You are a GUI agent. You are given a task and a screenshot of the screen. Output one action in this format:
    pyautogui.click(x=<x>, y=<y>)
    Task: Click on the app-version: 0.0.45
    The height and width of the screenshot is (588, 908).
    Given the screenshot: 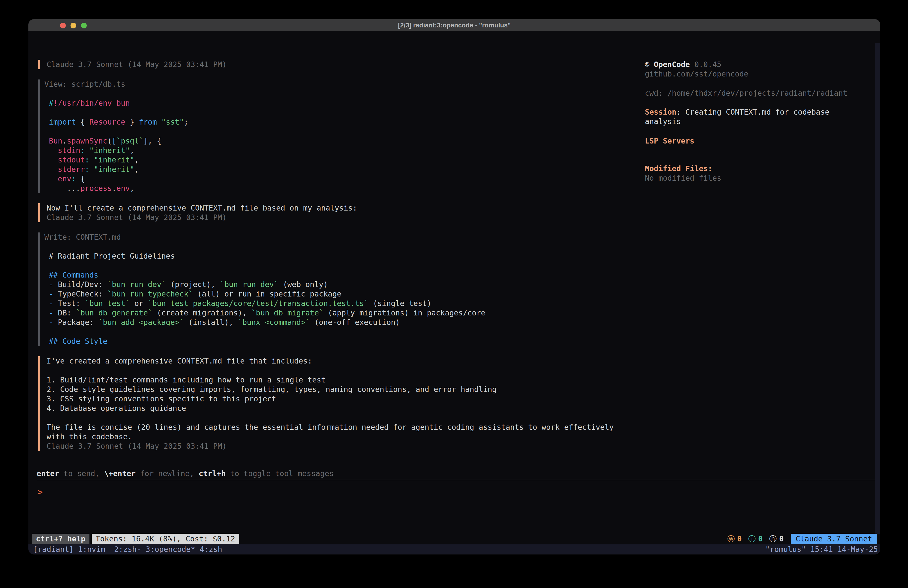 What is the action you would take?
    pyautogui.click(x=706, y=64)
    